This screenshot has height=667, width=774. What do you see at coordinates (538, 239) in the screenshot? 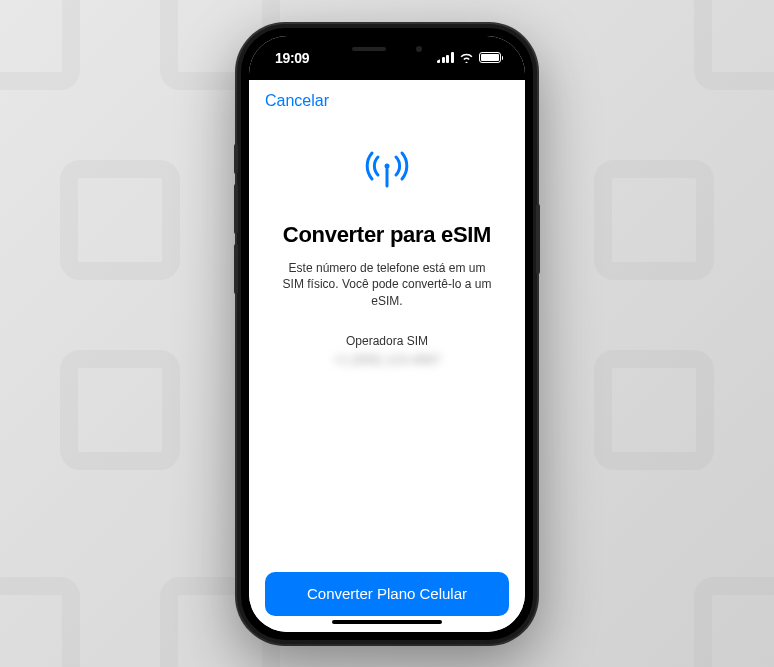
I see `power-button` at bounding box center [538, 239].